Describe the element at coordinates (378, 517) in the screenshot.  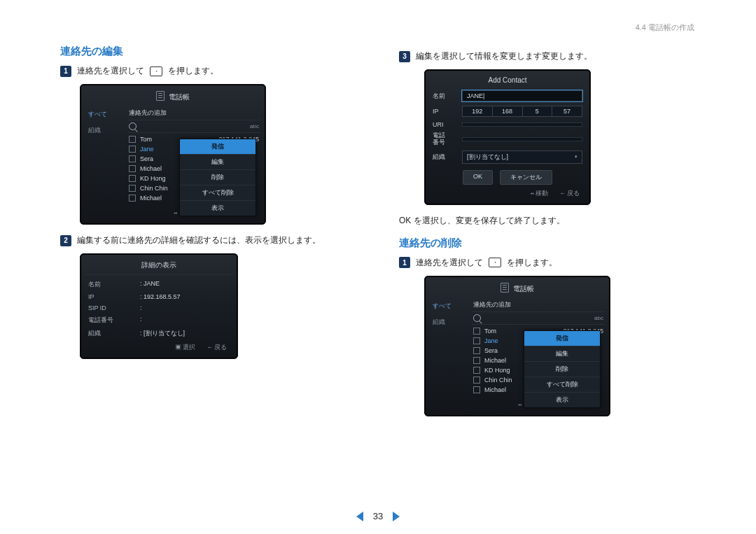
I see `page-nav: 33` at that location.